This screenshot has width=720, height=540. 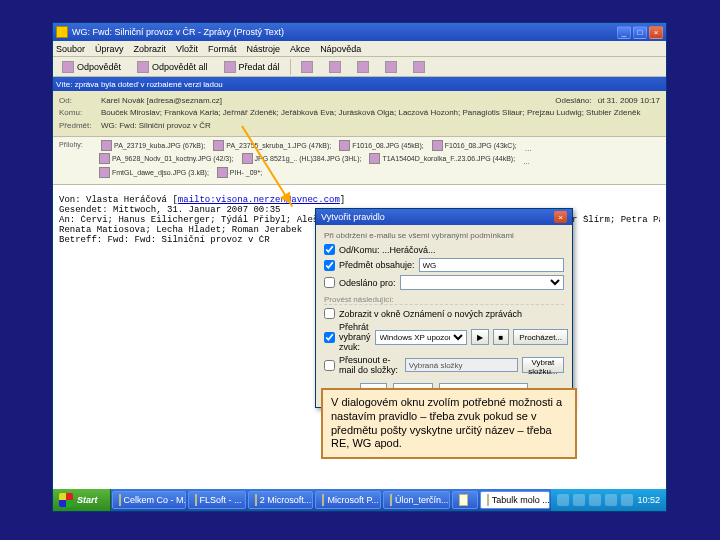 I want to click on menu-format: Formát, so click(x=222, y=49).